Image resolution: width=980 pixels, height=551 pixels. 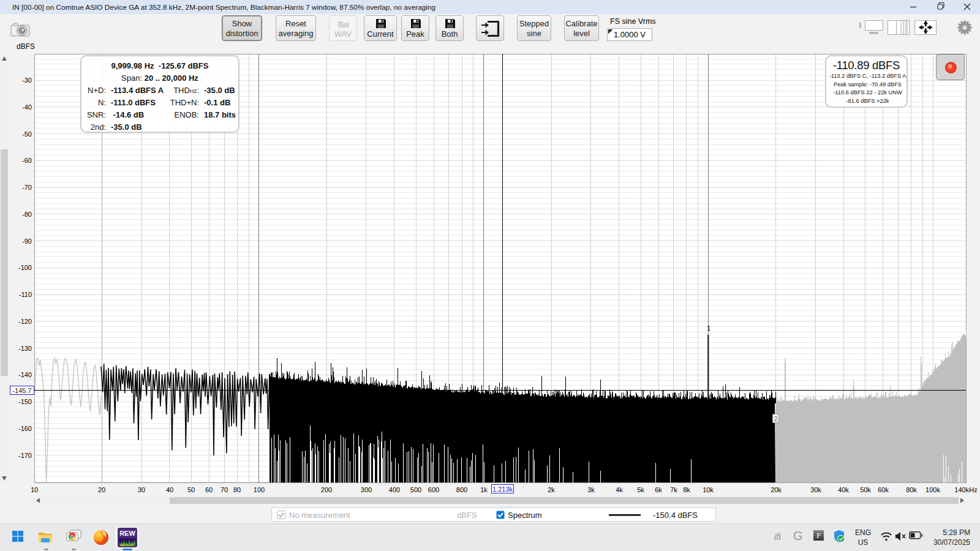 I want to click on svg-text: -140, so click(x=25, y=375).